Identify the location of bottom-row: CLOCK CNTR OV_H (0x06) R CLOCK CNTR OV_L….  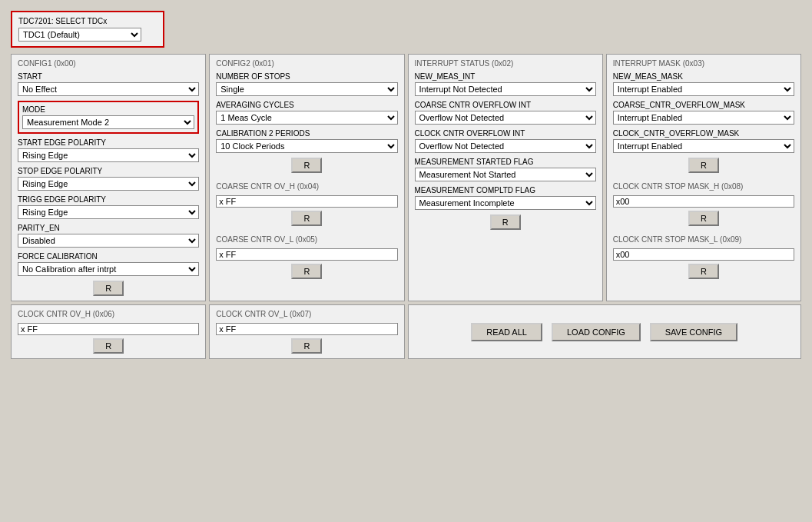
(406, 332).